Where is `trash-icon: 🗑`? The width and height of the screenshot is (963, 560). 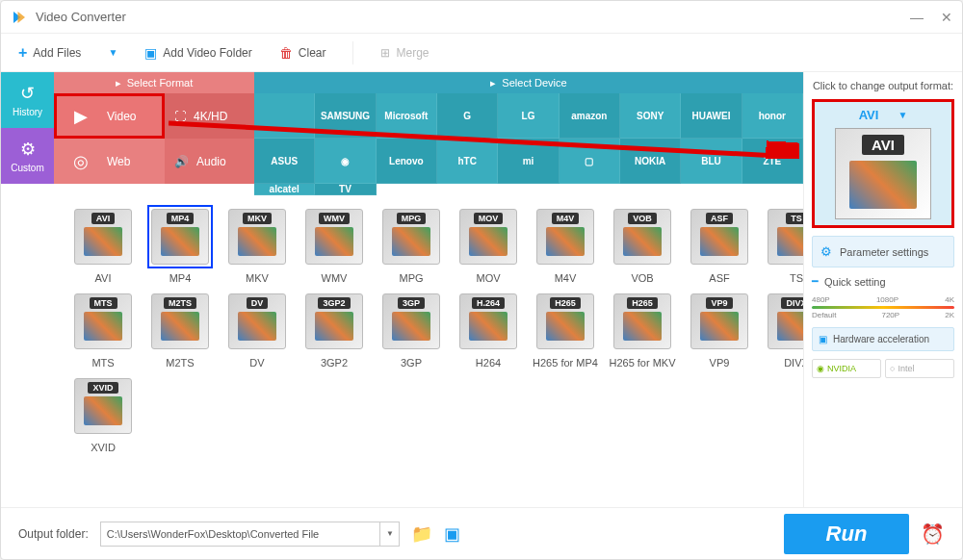 trash-icon: 🗑 is located at coordinates (286, 53).